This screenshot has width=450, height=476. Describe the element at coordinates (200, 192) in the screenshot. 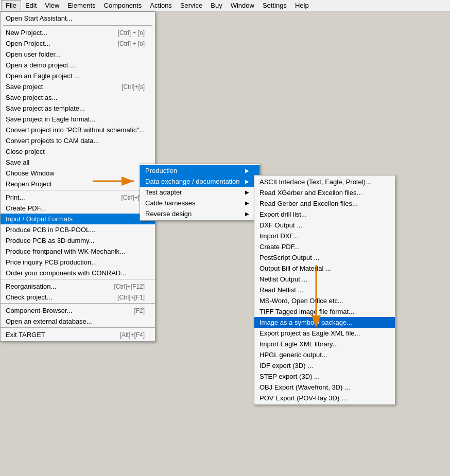

I see `io-formats-submenu: Production ▶ Data exchange / documentati…` at that location.